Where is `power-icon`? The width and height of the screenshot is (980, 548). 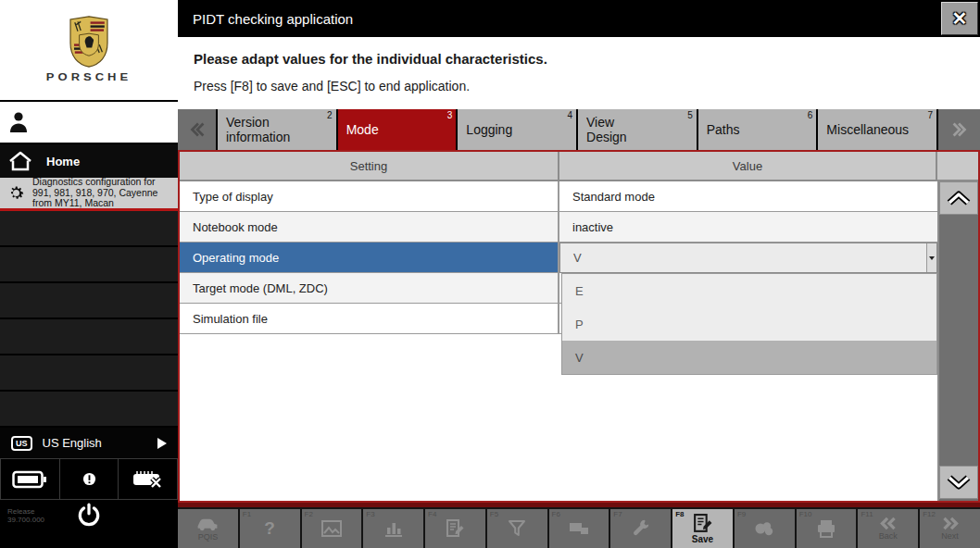 power-icon is located at coordinates (89, 516).